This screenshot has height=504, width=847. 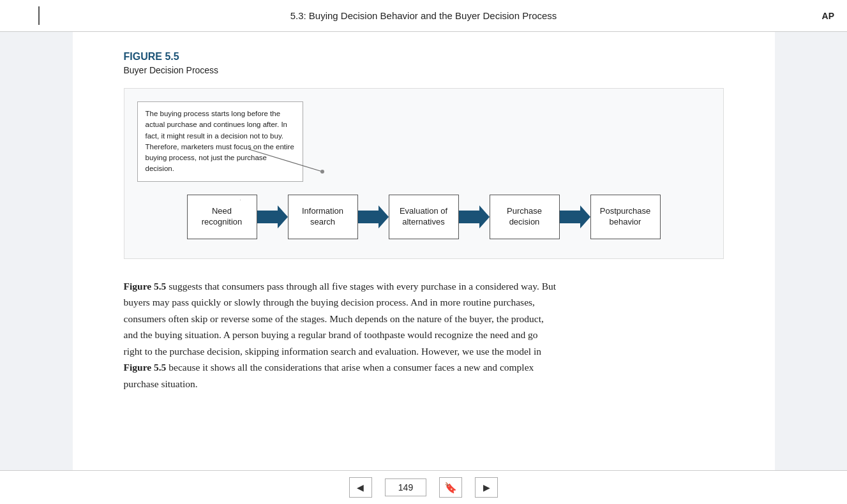 What do you see at coordinates (424, 57) in the screenshot?
I see `figure-label: FIGURE 5.5` at bounding box center [424, 57].